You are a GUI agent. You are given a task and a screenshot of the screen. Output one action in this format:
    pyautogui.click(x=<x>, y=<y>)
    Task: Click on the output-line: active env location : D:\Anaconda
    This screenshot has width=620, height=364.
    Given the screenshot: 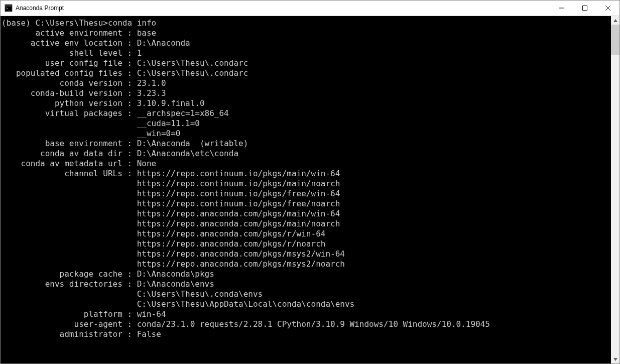 What is the action you would take?
    pyautogui.click(x=306, y=43)
    